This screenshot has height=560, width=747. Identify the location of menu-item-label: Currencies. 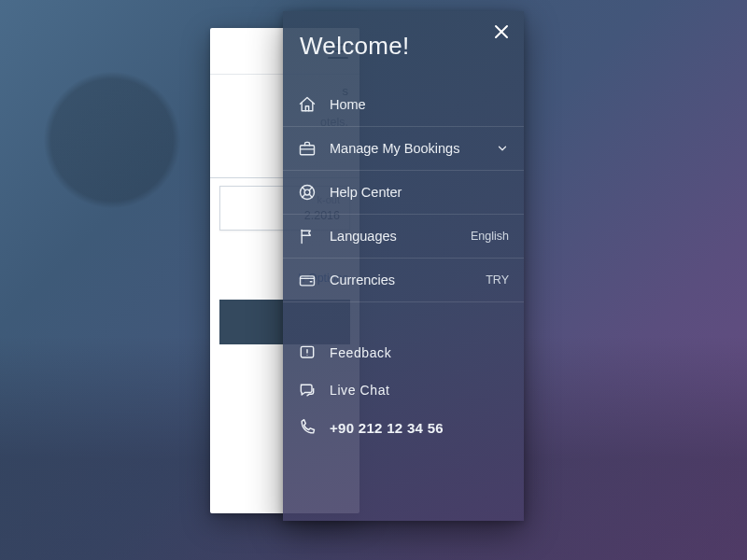
(402, 280).